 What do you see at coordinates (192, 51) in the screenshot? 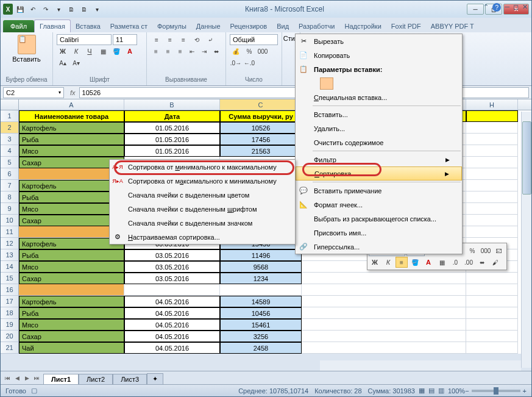
I see `indent-dec-icon: ⇤` at bounding box center [192, 51].